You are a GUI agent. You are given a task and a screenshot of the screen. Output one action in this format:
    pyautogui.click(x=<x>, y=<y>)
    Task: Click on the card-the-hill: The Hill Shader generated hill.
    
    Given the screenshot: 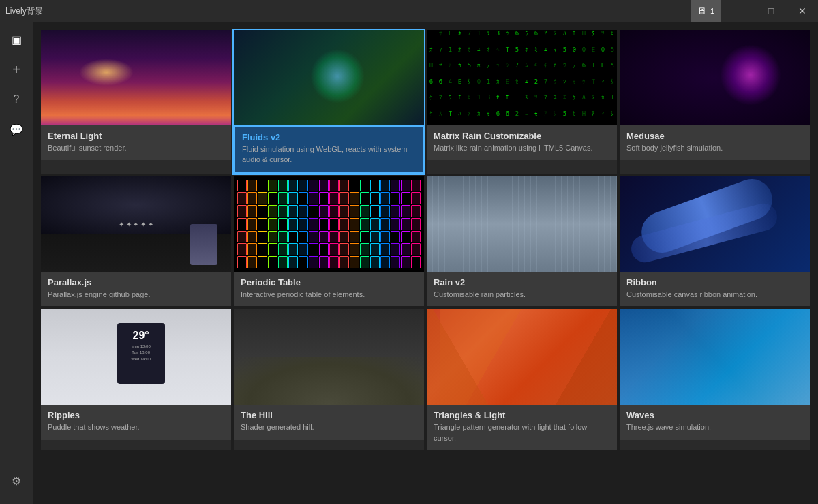 What is the action you would take?
    pyautogui.click(x=329, y=380)
    